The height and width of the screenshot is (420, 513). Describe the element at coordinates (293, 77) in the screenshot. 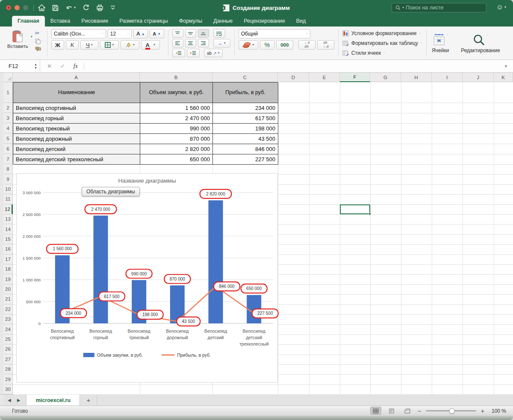

I see `column-header-D: D` at that location.